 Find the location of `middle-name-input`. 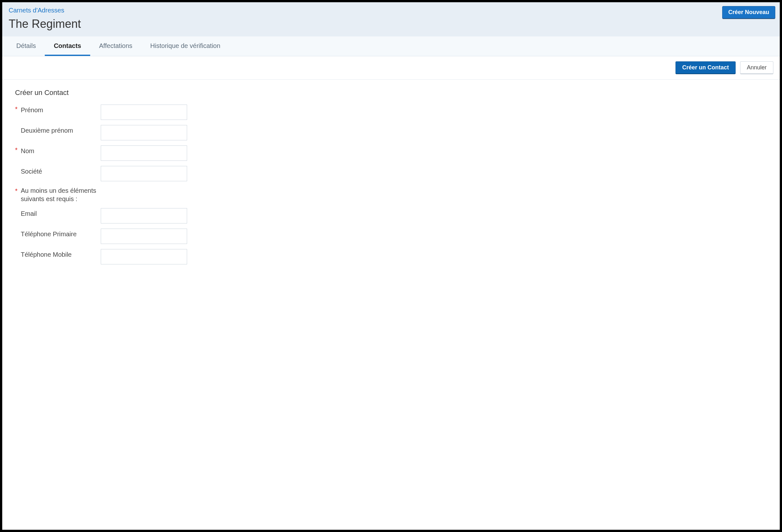

middle-name-input is located at coordinates (144, 132).